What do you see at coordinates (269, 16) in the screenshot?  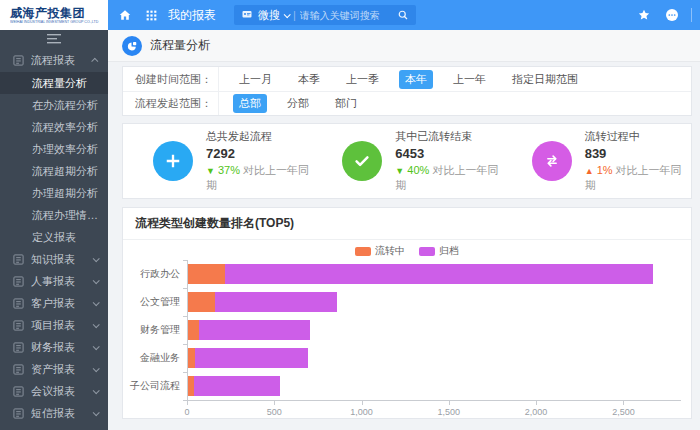 I see `search-scope-select: 微搜` at bounding box center [269, 16].